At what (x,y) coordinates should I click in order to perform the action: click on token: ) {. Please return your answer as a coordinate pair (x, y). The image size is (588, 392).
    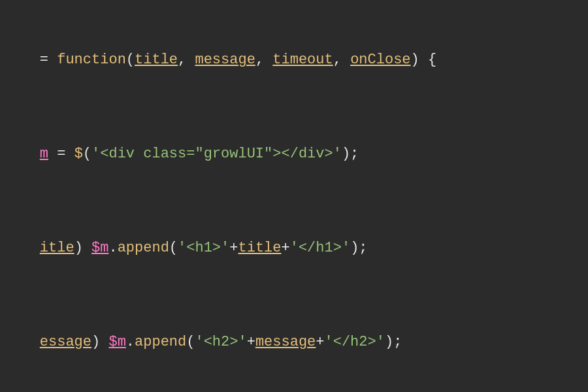
    Looking at the image, I should click on (424, 60).